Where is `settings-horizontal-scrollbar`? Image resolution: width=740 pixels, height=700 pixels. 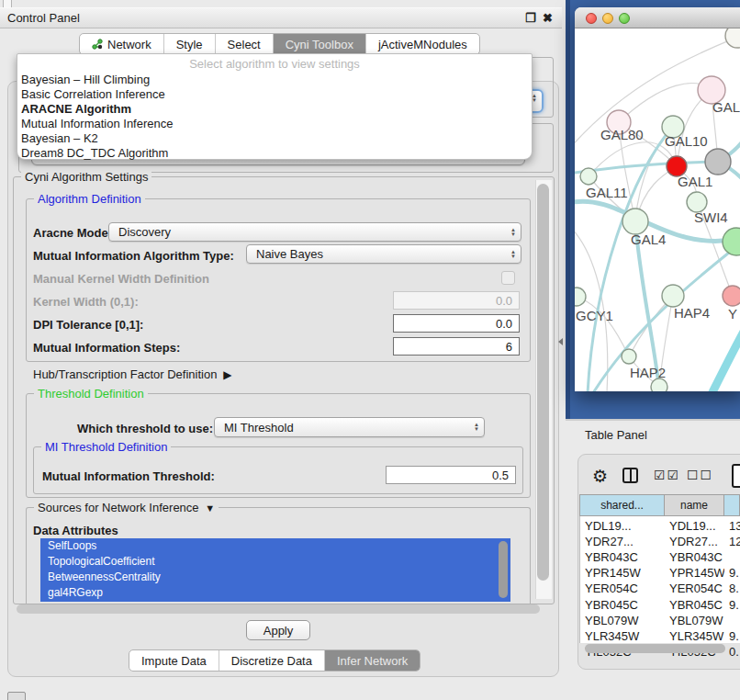
settings-horizontal-scrollbar is located at coordinates (278, 609).